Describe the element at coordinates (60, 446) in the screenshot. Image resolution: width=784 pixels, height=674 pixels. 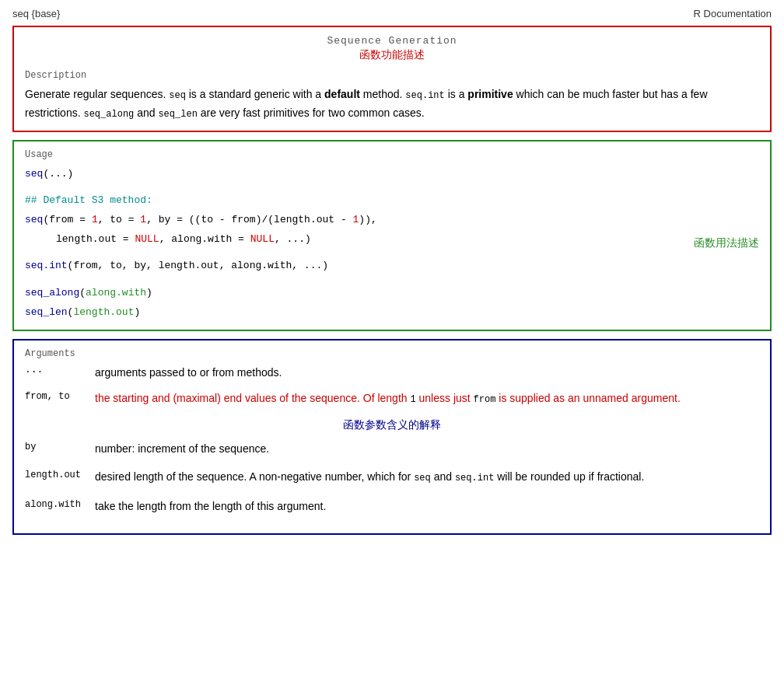
I see `arg-name-by: by` at that location.